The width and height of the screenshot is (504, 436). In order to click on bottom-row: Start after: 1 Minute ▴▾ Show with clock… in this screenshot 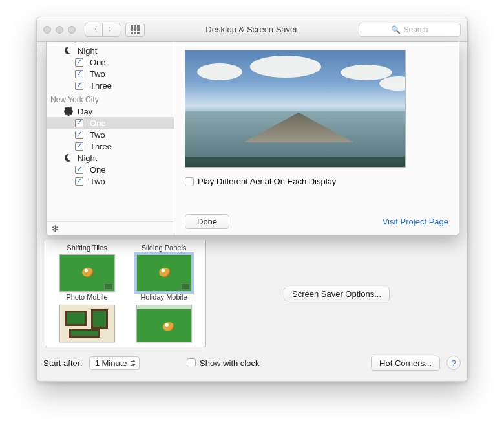, I will do `click(252, 363)`.